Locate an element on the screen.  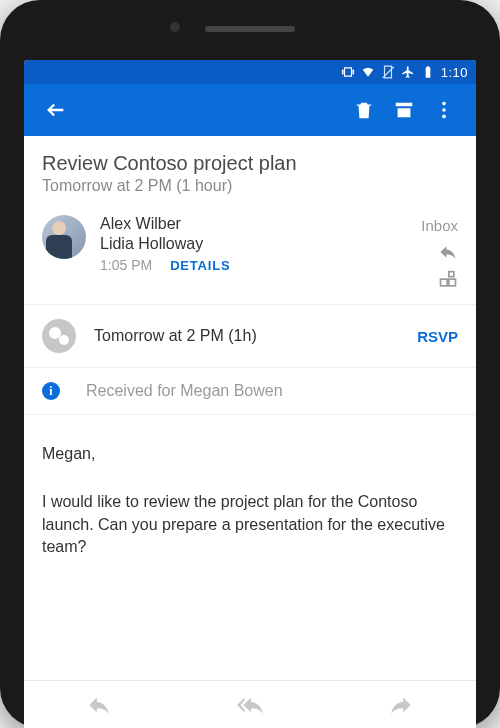
vibrate-icon is located at coordinates (348, 72).